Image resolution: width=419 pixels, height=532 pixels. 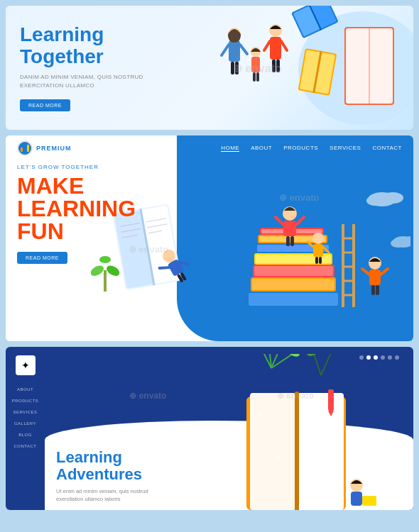 What do you see at coordinates (25, 148) in the screenshot?
I see `nav-logo-icon` at bounding box center [25, 148].